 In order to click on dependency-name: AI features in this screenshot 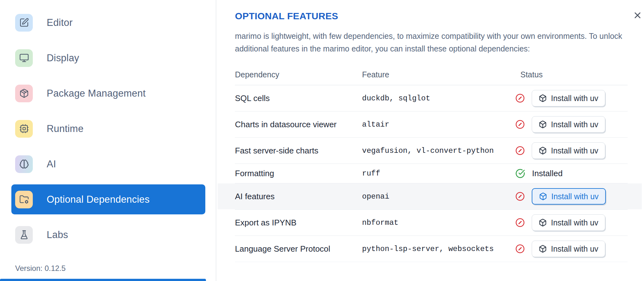, I will do `click(298, 196)`.